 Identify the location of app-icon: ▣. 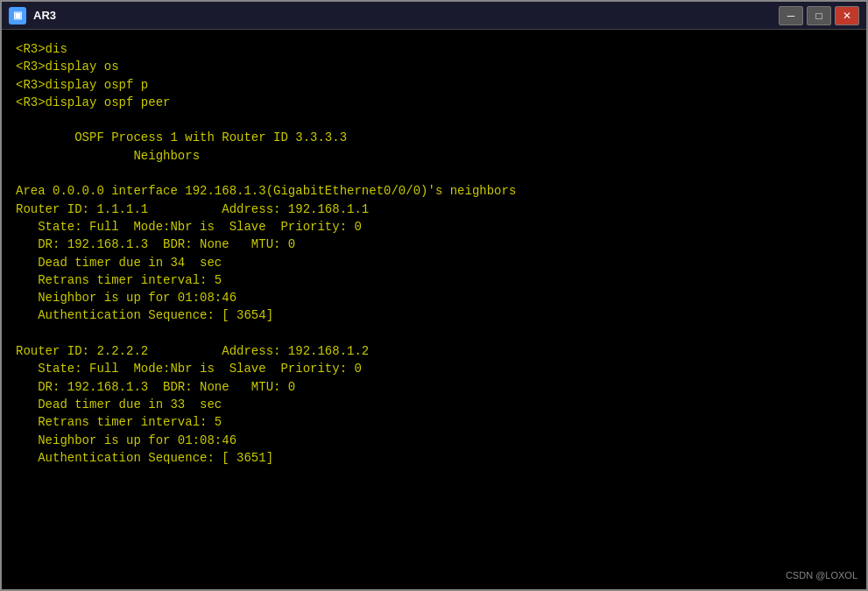
(18, 16).